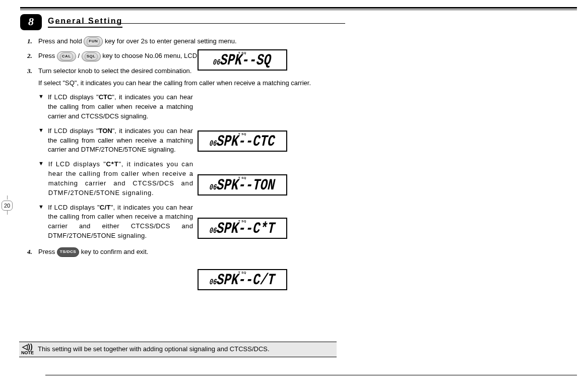 The height and width of the screenshot is (392, 582). Describe the element at coordinates (246, 279) in the screenshot. I see `lcd-value: SPK--C/T` at that location.